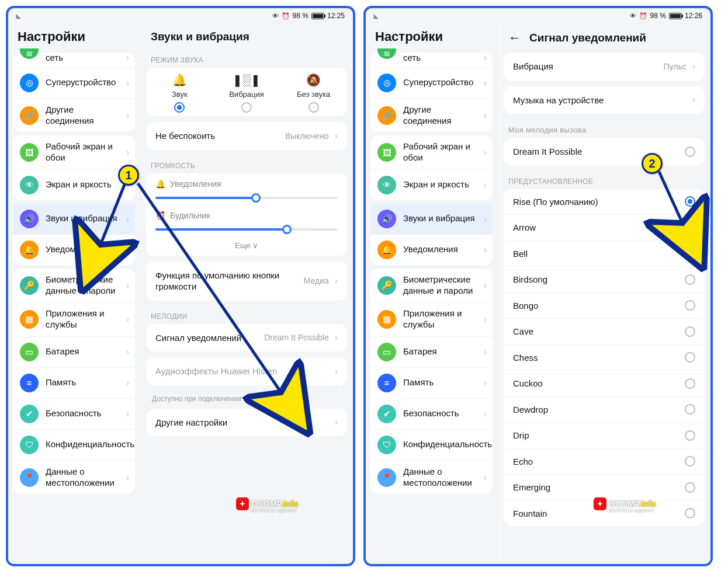  I want to click on ringtone-option: Echo, so click(604, 462).